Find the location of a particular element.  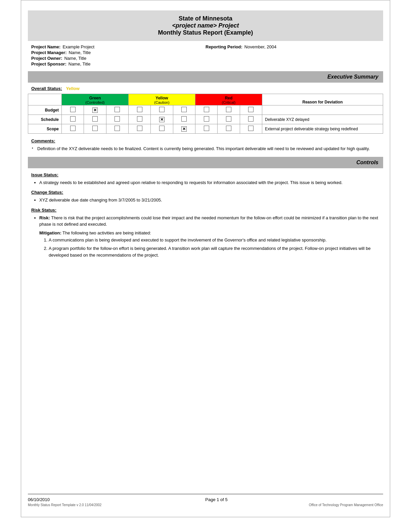

change-status-heading: Change Status: is located at coordinates (205, 192).